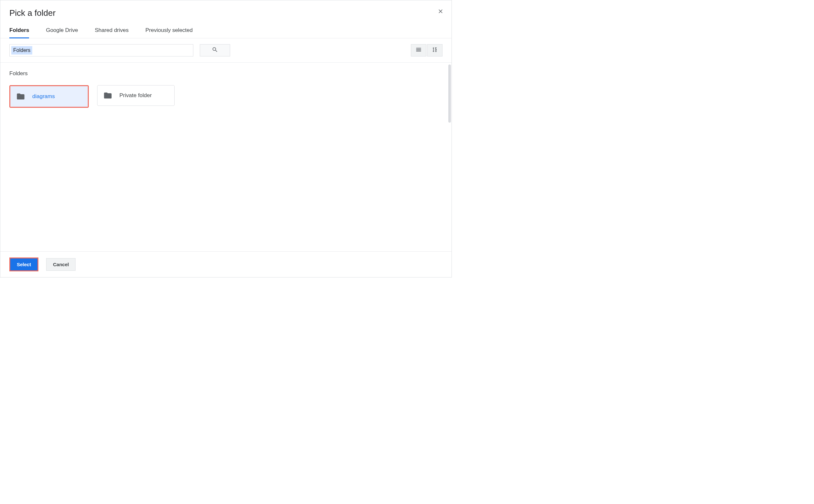 This screenshot has height=504, width=814. Describe the element at coordinates (22, 50) in the screenshot. I see `search-filter-chip: Folders` at that location.